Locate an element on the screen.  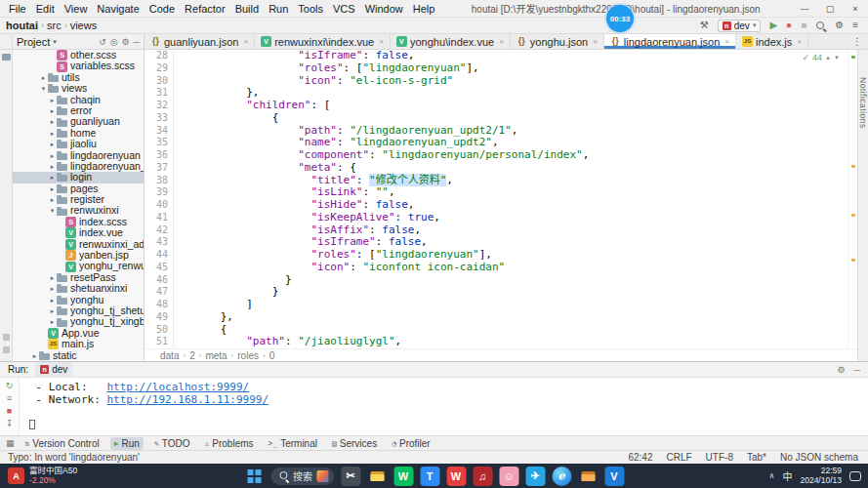
taskbar-app-contacts-app: ☺ is located at coordinates (509, 476).